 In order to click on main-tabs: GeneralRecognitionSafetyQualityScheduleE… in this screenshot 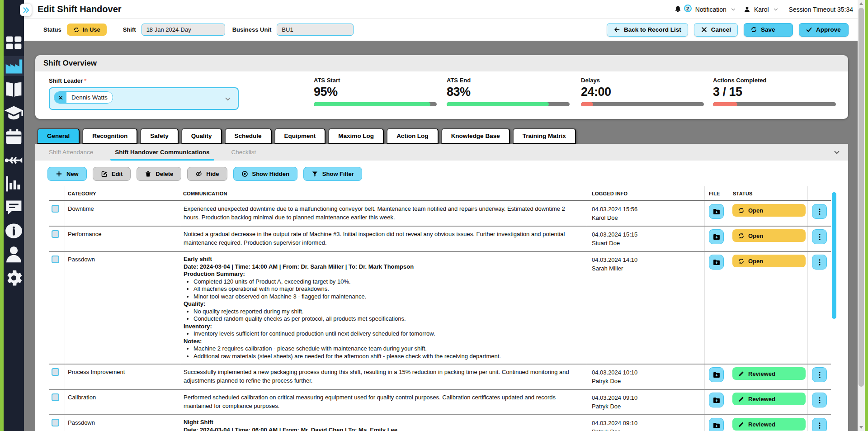, I will do `click(307, 136)`.